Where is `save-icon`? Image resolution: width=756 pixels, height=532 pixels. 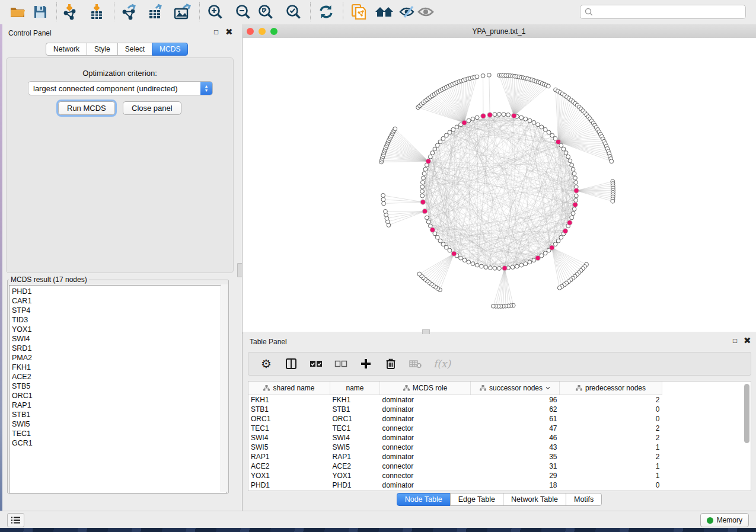
save-icon is located at coordinates (40, 12).